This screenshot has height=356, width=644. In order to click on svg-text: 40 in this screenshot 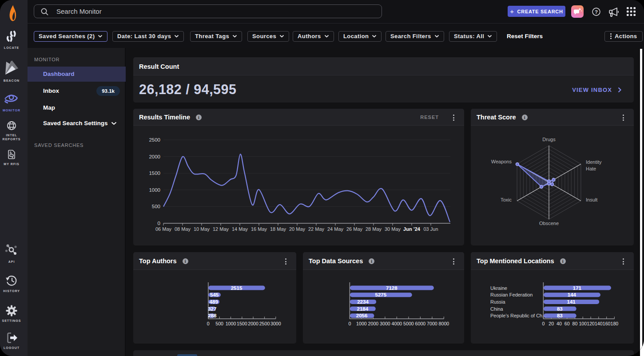, I will do `click(559, 324)`.